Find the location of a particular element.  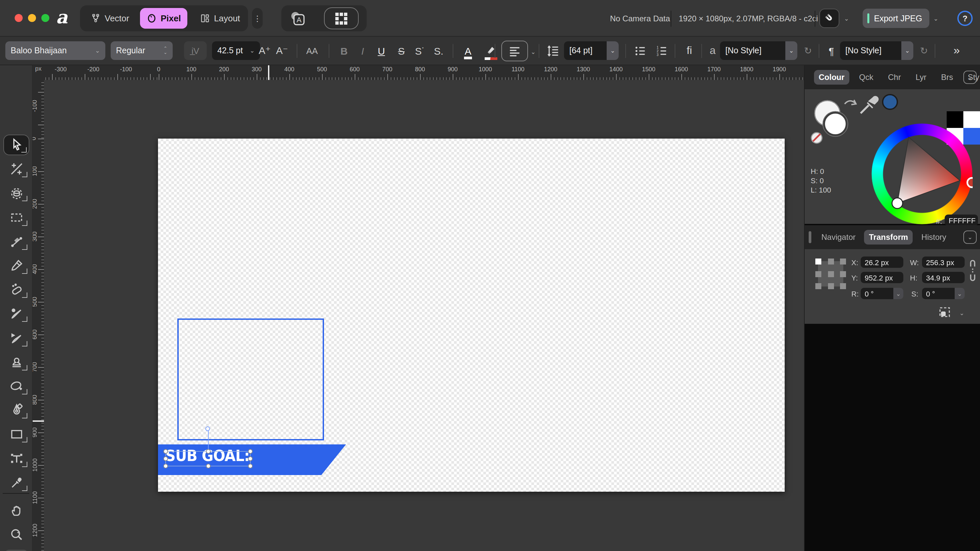

link-dimensions-icon is located at coordinates (972, 271).